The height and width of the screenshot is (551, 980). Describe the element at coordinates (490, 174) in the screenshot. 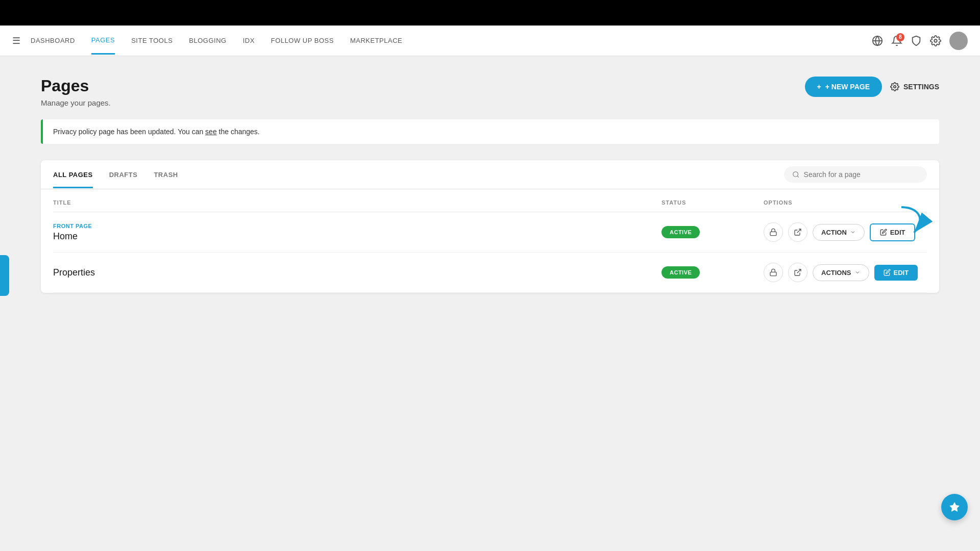

I see `tabs-bar: ALL PAGES DRAFTS TRASH` at that location.